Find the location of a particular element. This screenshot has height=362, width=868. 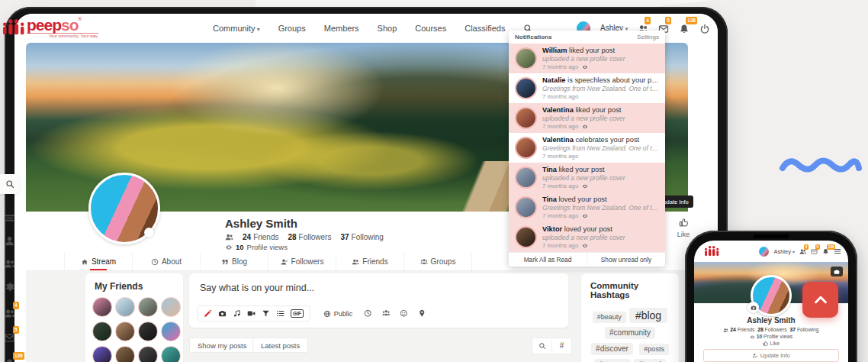

video-icon is located at coordinates (252, 313).